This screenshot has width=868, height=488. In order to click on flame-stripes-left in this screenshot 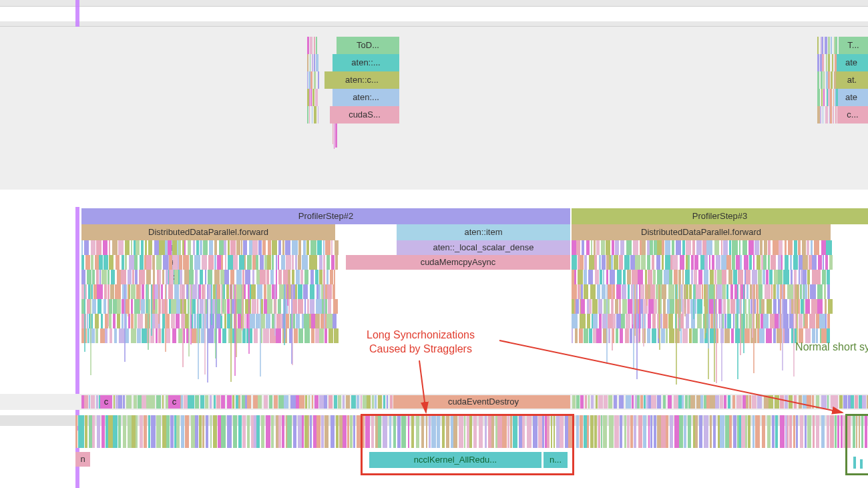, I will do `click(208, 307)`.